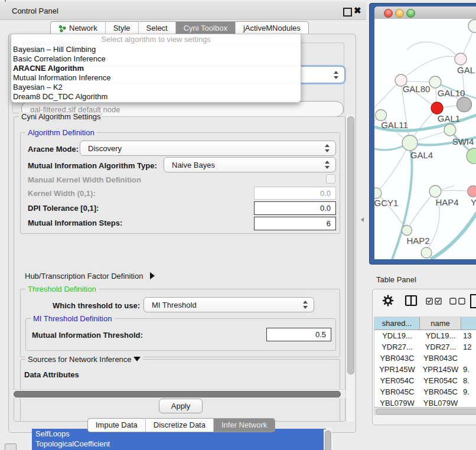 Image resolution: width=476 pixels, height=450 pixels. What do you see at coordinates (434, 301) in the screenshot?
I see `select-all-icon` at bounding box center [434, 301].